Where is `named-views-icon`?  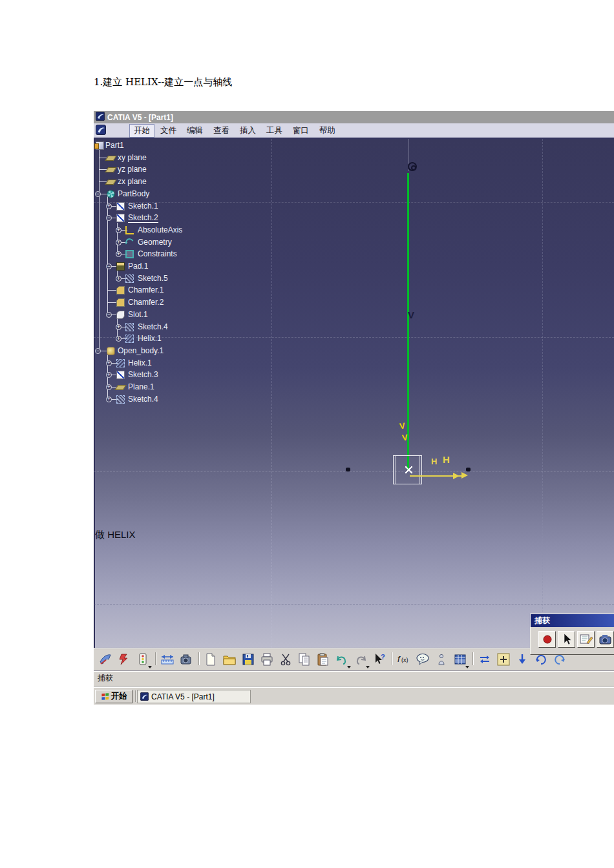
named-views-icon is located at coordinates (143, 660).